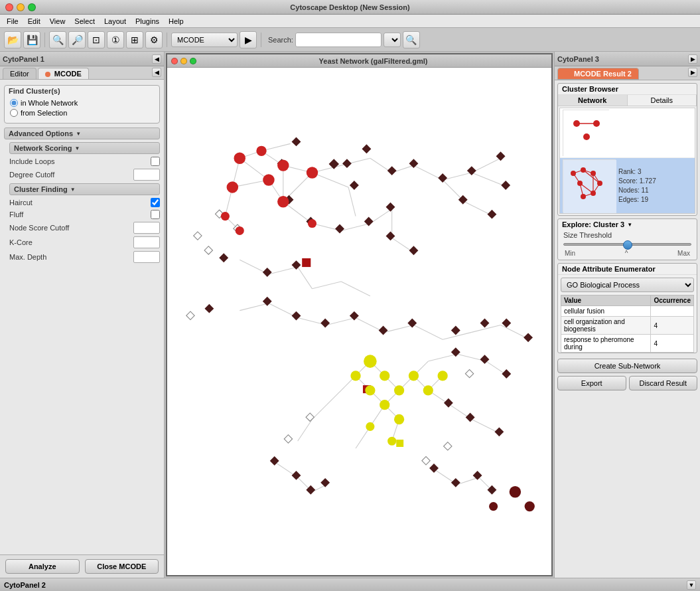  Describe the element at coordinates (85, 161) in the screenshot. I see `include-loops-row: Include Loops` at that location.